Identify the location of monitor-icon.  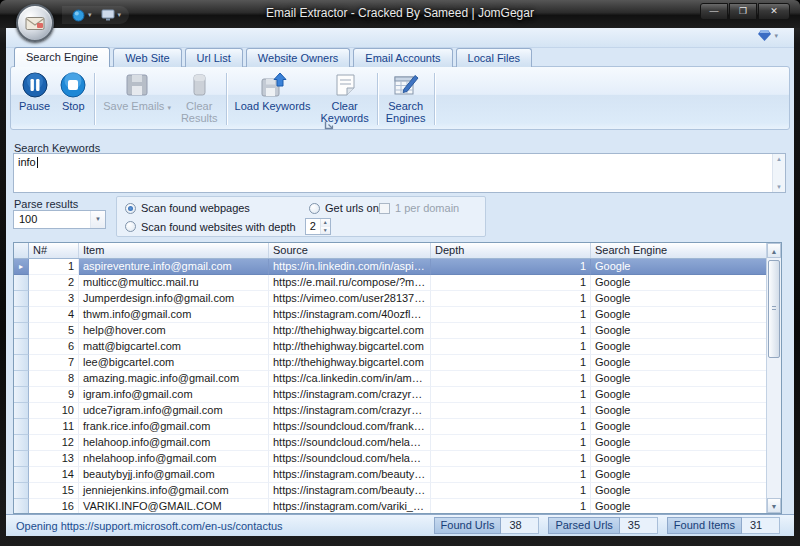
(108, 15).